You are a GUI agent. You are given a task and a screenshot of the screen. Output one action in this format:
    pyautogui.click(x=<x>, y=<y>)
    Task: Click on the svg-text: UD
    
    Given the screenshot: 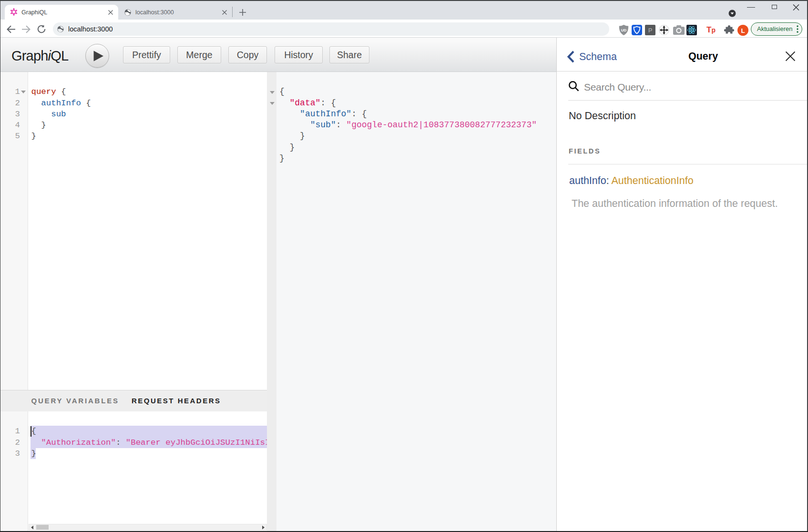 What is the action you would take?
    pyautogui.click(x=624, y=31)
    